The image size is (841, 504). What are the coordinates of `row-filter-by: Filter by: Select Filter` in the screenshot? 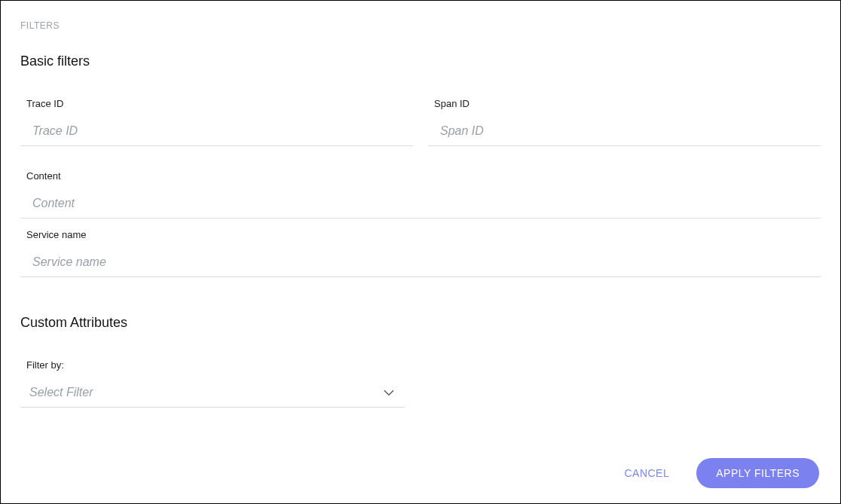 It's located at (420, 383).